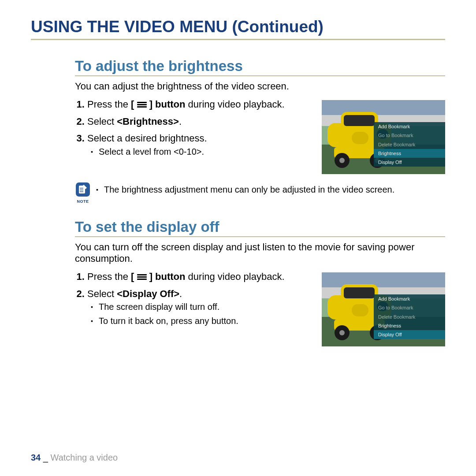 This screenshot has height=476, width=476. What do you see at coordinates (206, 321) in the screenshot?
I see `sub-bullet: To turn it back on, press any button.` at bounding box center [206, 321].